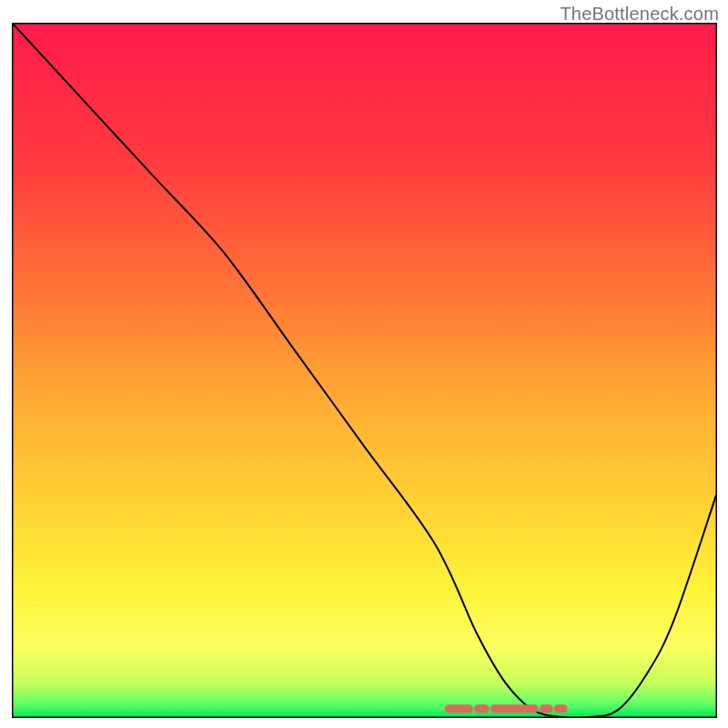 Image resolution: width=728 pixels, height=728 pixels. Describe the element at coordinates (639, 15) in the screenshot. I see `watermark-text: TheBottleneck.com` at that location.